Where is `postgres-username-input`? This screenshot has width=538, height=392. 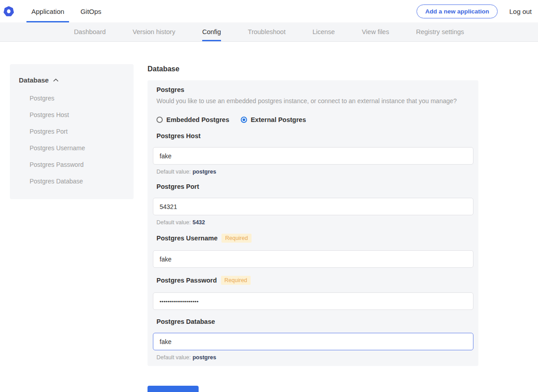 postgres-username-input is located at coordinates (313, 259).